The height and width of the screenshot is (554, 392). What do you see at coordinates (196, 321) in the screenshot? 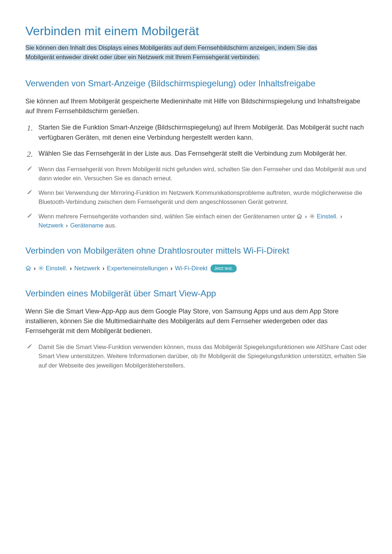
I see `section3-body: Wenn Sie die Smart View-App-App aus dem …` at bounding box center [196, 321].